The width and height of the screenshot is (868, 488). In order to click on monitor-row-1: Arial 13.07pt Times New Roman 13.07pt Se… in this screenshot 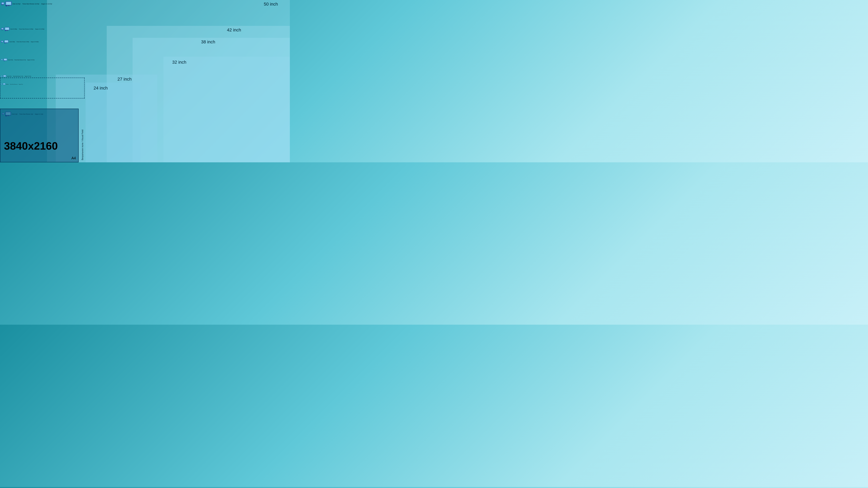, I will do `click(26, 4)`.